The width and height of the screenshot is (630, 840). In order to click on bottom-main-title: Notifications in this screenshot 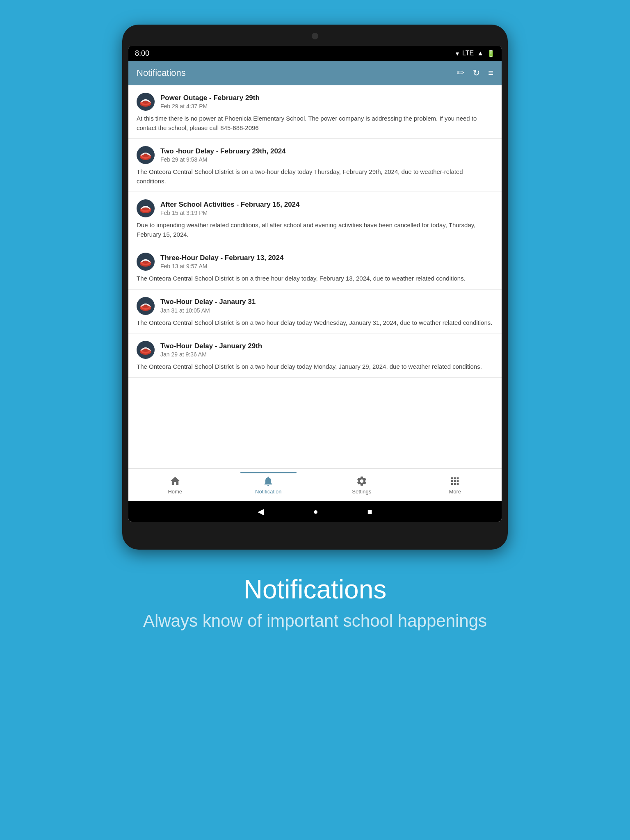, I will do `click(315, 589)`.